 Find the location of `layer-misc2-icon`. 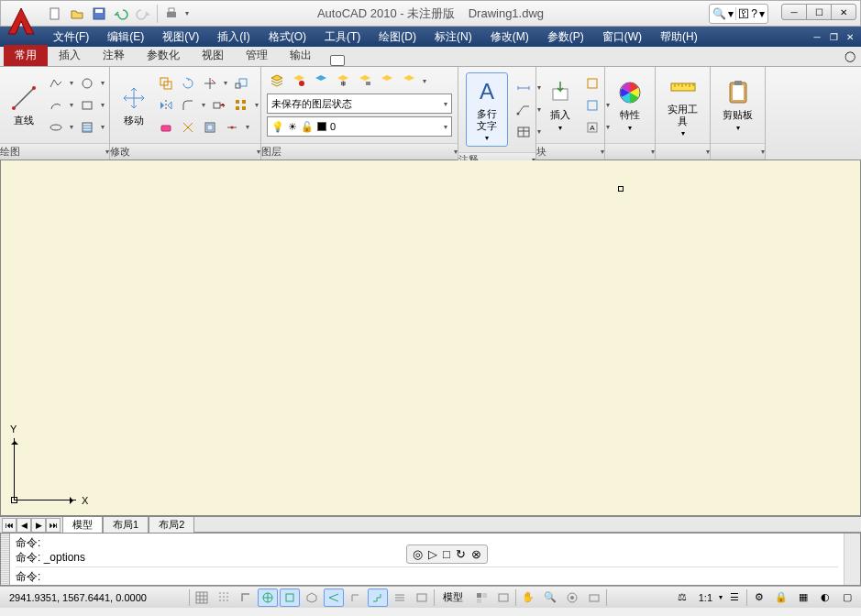

layer-misc2-icon is located at coordinates (409, 81).